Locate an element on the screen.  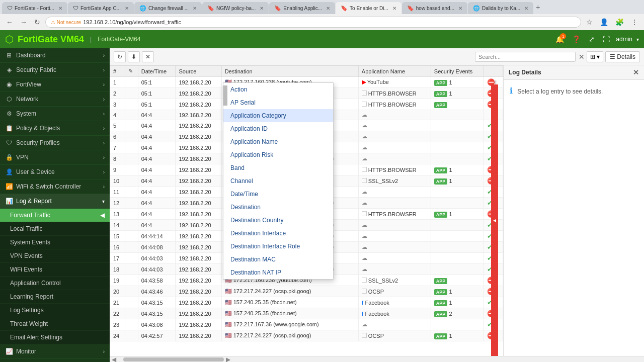
sidebar-item-policy-objects: 📋 Policy & Objects › is located at coordinates (55, 129).